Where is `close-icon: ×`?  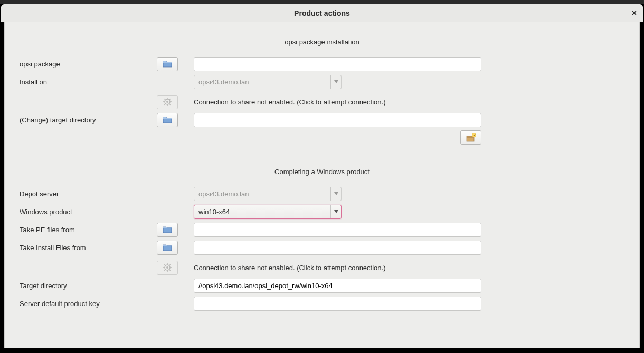 close-icon: × is located at coordinates (634, 13).